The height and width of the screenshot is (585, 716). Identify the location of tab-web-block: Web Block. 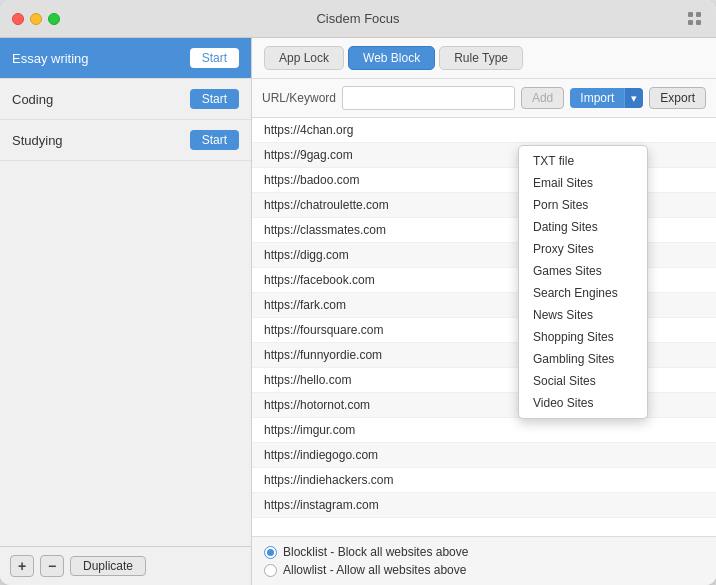
(392, 58).